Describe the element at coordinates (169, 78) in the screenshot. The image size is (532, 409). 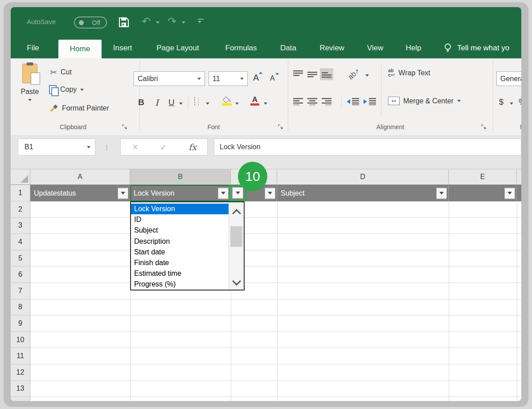
I see `font-name-combo: Calibri` at that location.